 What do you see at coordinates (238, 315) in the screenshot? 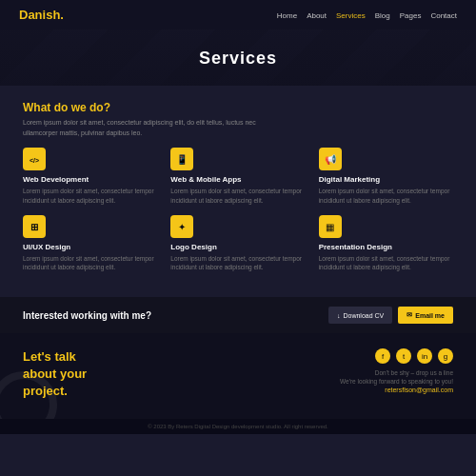
I see `cta-section: Interested working with me? Download CV …` at bounding box center [238, 315].